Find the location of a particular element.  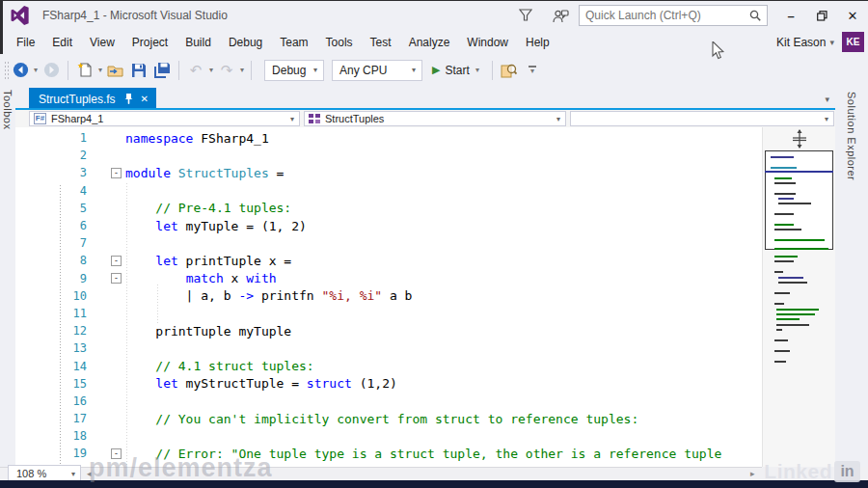

member-dropdown: ▾ is located at coordinates (702, 119).